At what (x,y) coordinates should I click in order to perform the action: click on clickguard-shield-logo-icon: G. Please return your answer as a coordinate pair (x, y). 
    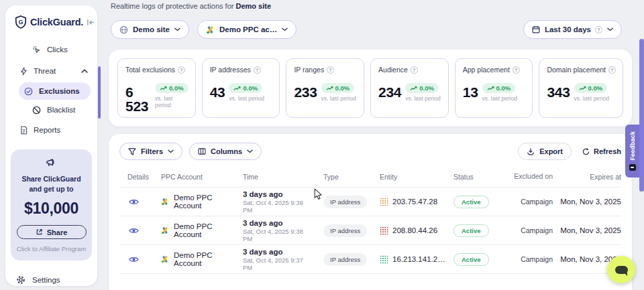
    Looking at the image, I should click on (21, 22).